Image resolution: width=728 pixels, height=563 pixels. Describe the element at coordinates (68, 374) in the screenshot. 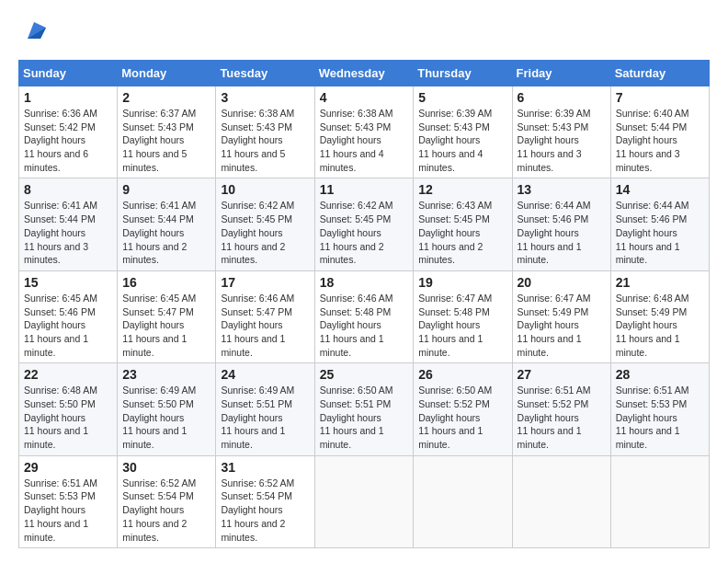

I see `day-number: 22` at that location.